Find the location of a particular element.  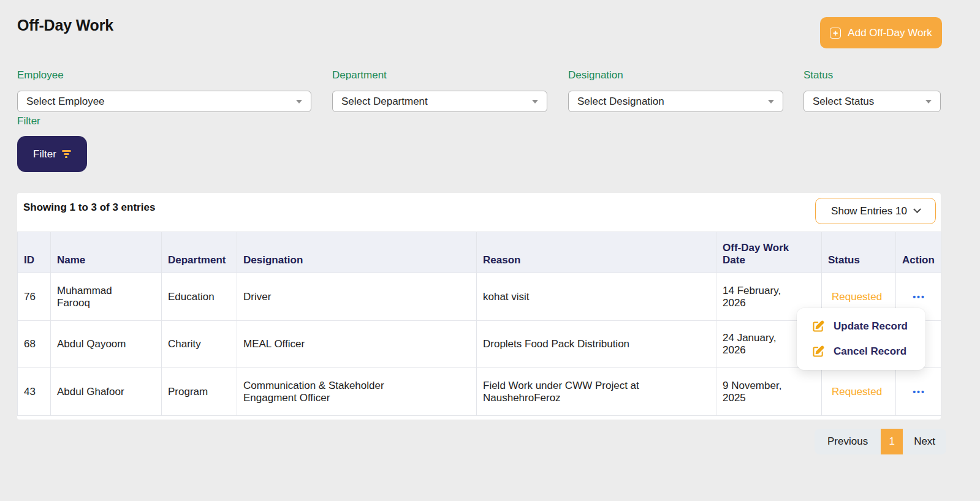

cell-reason: Field Work under CWW Project at Naushehr… is located at coordinates (597, 392).